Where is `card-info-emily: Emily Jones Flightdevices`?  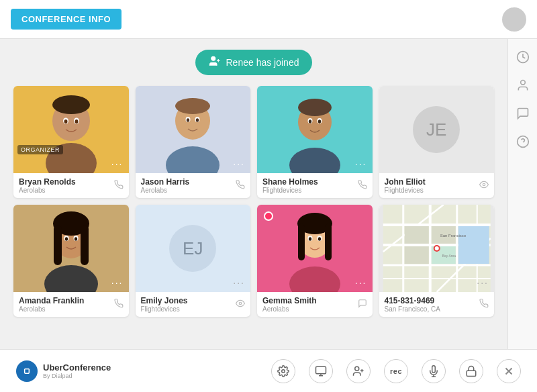 card-info-emily: Emily Jones Flightdevices is located at coordinates (193, 305).